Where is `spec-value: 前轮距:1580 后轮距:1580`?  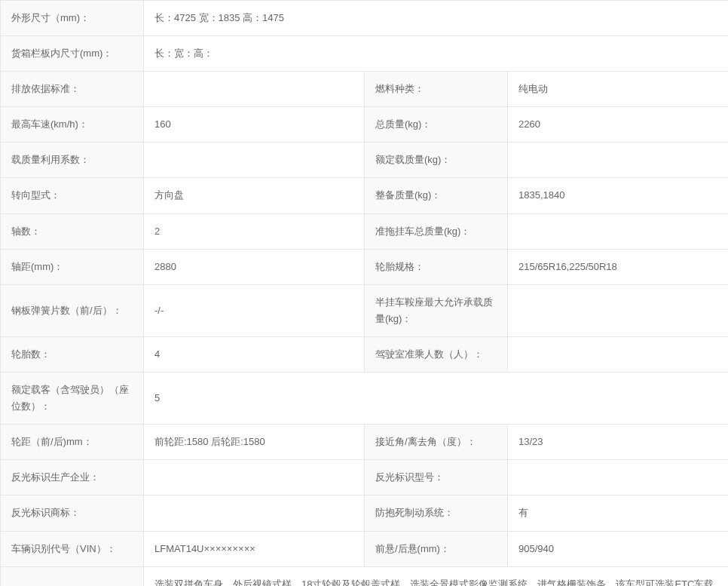 spec-value: 前轮距:1580 后轮距:1580 is located at coordinates (255, 442).